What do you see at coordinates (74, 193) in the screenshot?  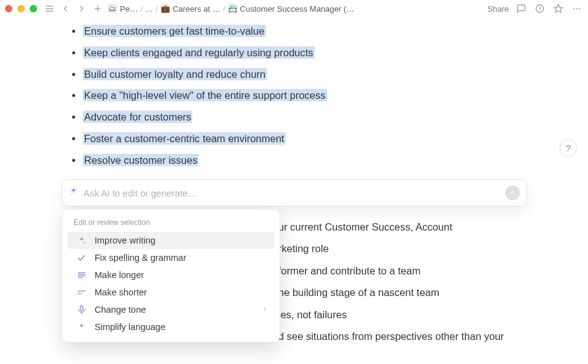 I see `ai-sparkle-icon` at bounding box center [74, 193].